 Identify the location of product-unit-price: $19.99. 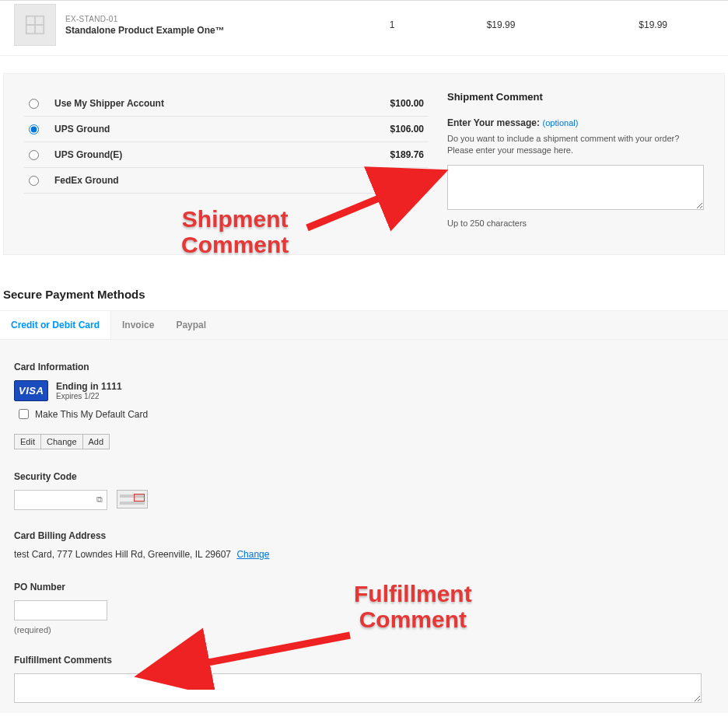
(501, 25).